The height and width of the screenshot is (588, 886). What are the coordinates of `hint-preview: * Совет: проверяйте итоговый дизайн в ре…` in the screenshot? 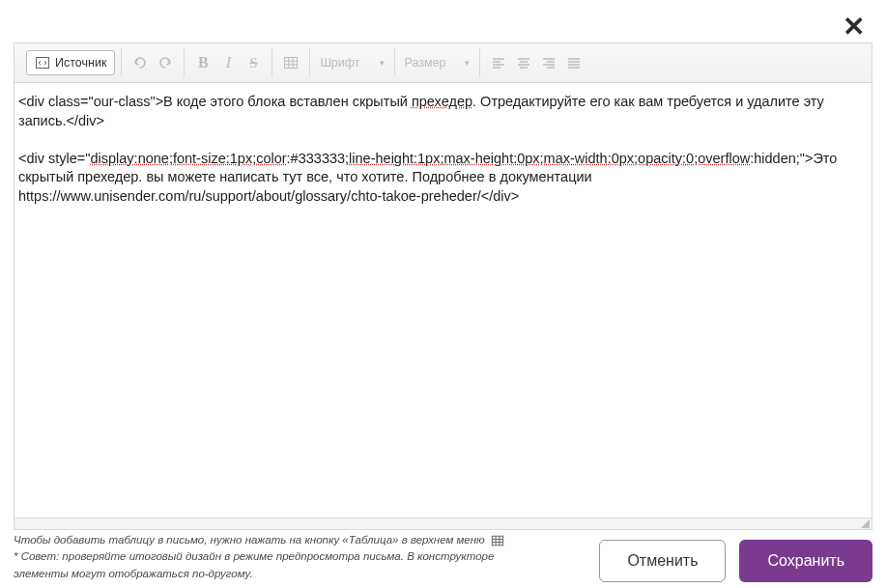 It's located at (274, 566).